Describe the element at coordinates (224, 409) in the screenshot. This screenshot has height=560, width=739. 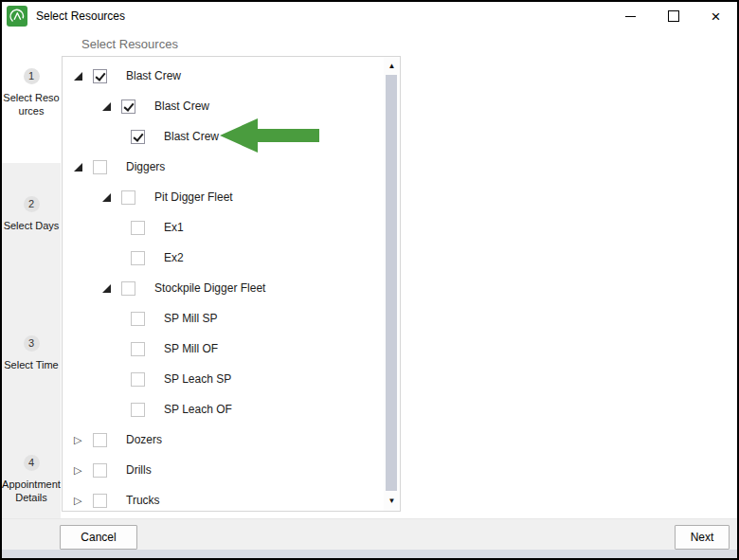
I see `tree-row-sp-leach-of: SP Leach OF` at that location.